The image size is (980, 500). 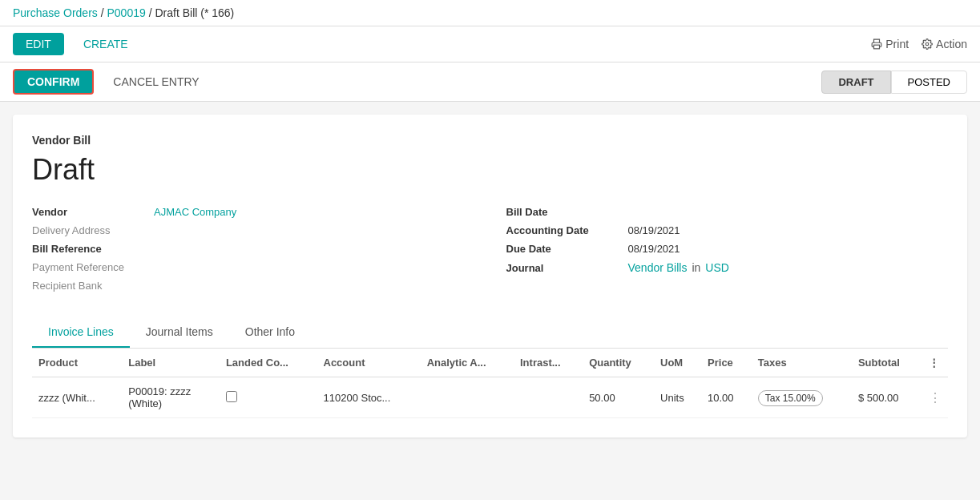 I want to click on col-account: Account, so click(x=369, y=363).